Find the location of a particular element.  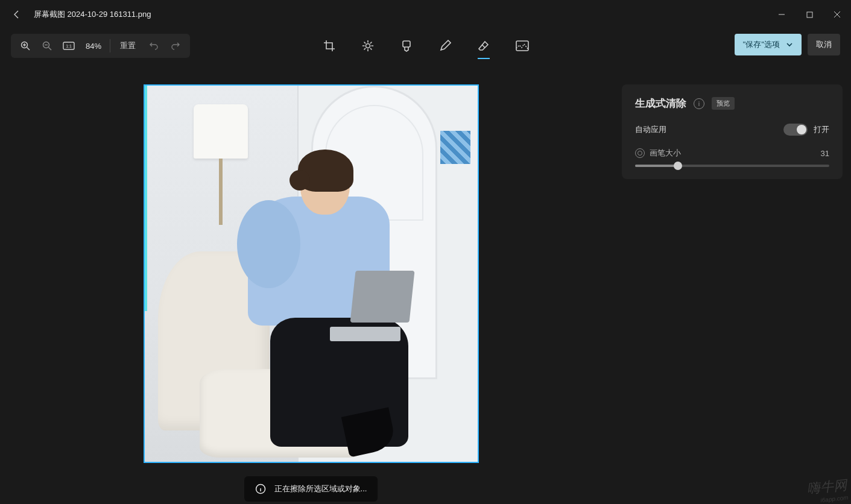

undo-button is located at coordinates (154, 46).